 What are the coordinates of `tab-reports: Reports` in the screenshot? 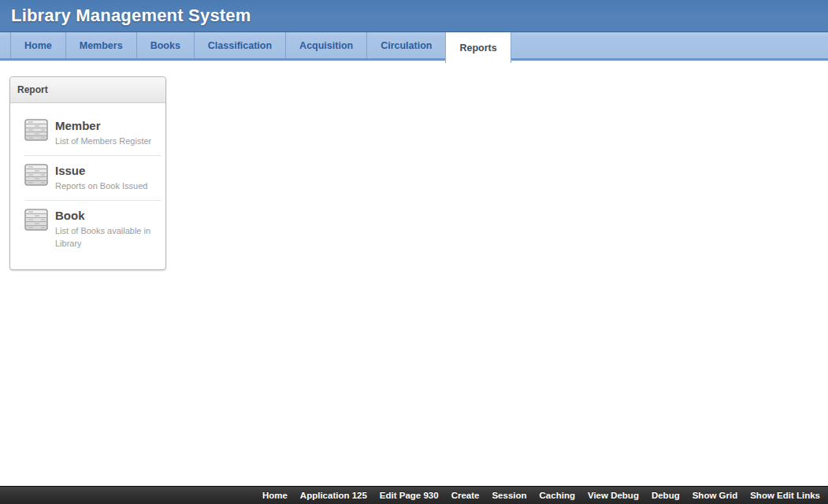 It's located at (477, 47).